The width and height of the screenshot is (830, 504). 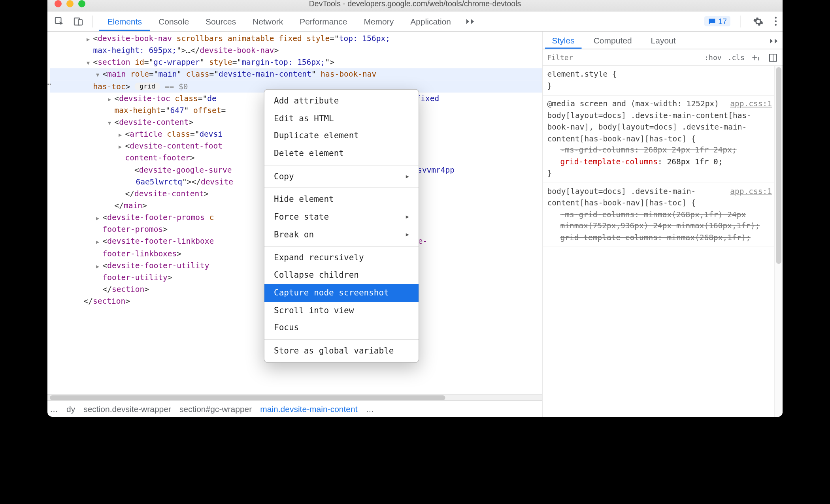 What do you see at coordinates (49, 85) in the screenshot?
I see `gutter-overflow-icon: ⋯` at bounding box center [49, 85].